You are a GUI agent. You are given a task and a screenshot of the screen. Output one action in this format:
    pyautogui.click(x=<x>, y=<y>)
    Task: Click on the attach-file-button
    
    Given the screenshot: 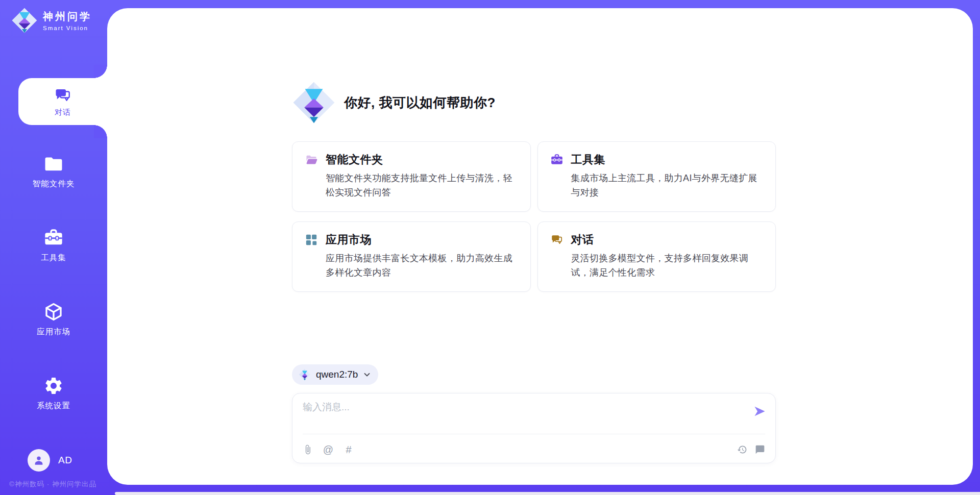 What is the action you would take?
    pyautogui.click(x=308, y=450)
    